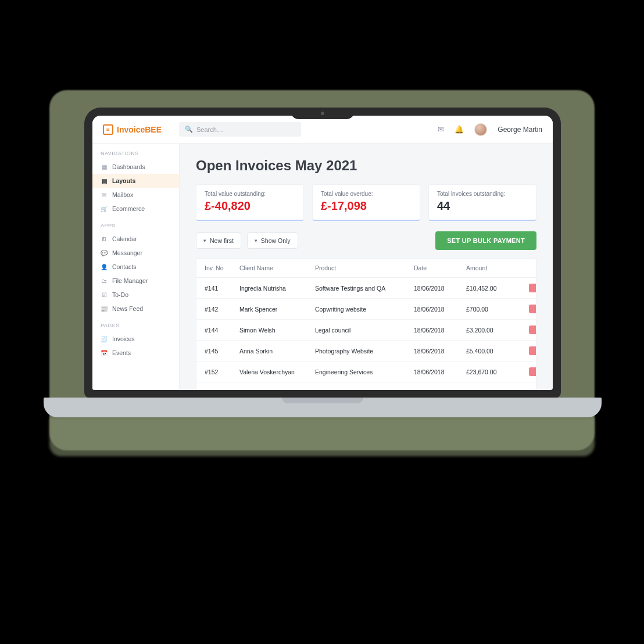  What do you see at coordinates (492, 309) in the screenshot?
I see `table-cell-amount: £700.00` at bounding box center [492, 309].